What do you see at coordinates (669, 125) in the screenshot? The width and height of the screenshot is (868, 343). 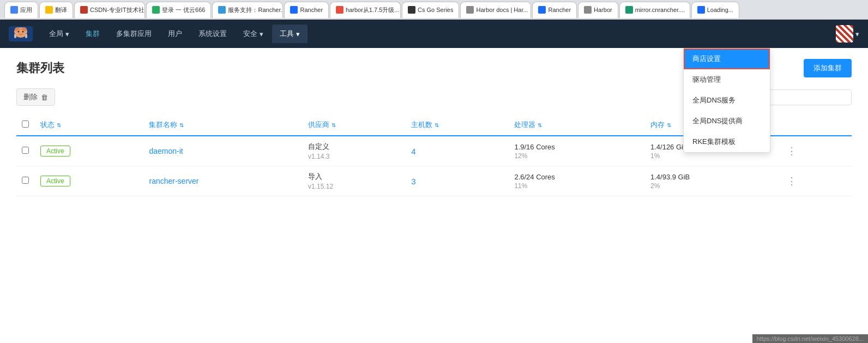 I see `sort-arrow-memory: ⇅` at bounding box center [669, 125].